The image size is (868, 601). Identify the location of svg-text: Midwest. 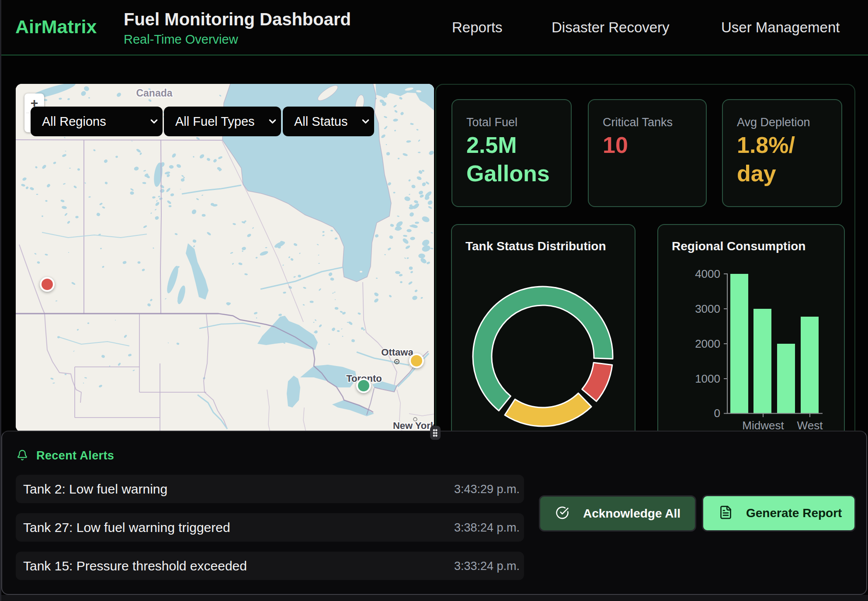
(763, 425).